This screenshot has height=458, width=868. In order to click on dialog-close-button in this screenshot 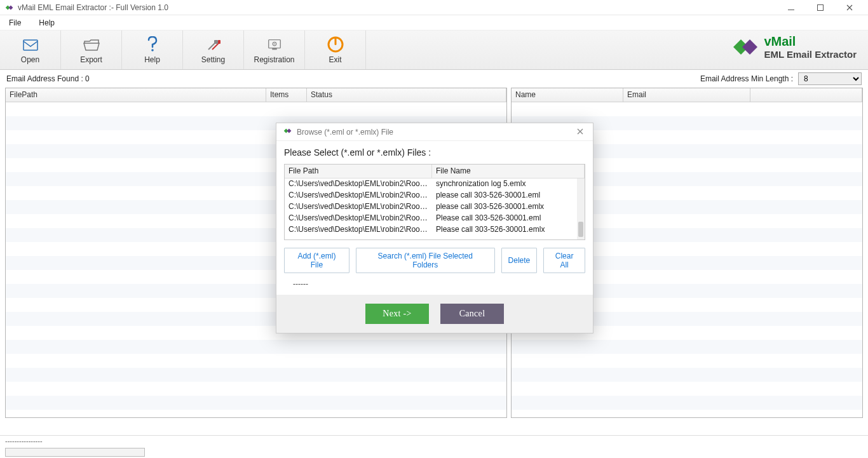, I will do `click(580, 132)`.